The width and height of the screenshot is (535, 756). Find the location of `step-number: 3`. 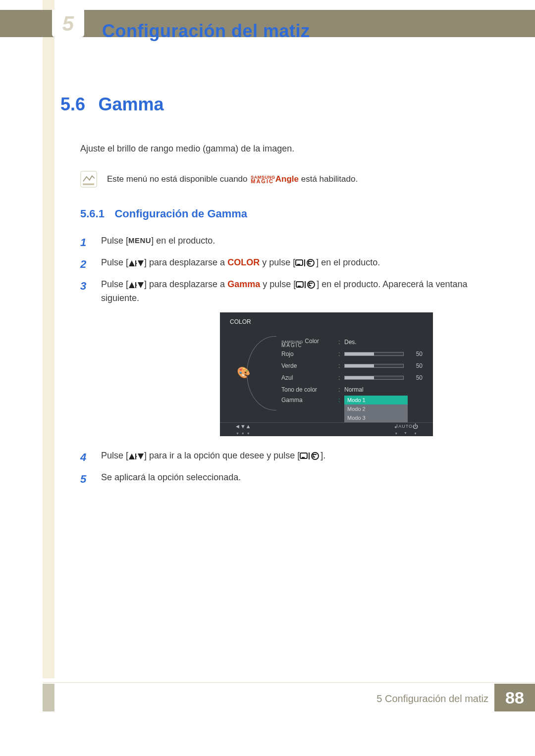

step-number: 3 is located at coordinates (85, 361).